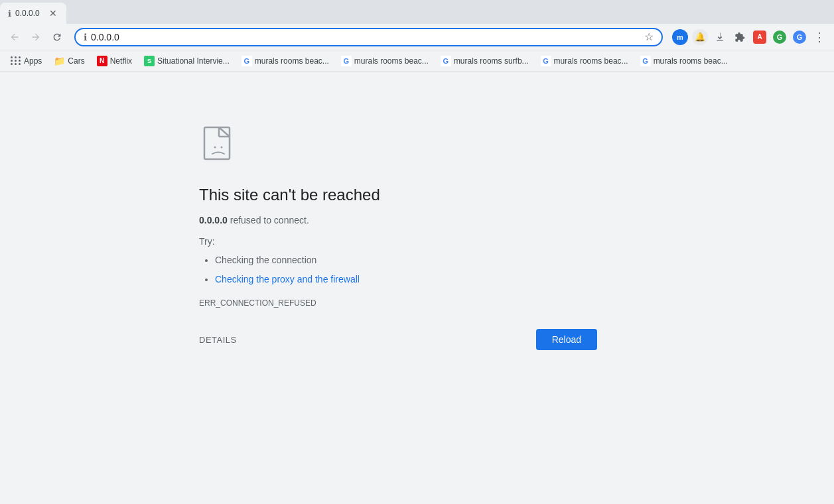  What do you see at coordinates (398, 241) in the screenshot?
I see `try-label: Try:` at bounding box center [398, 241].